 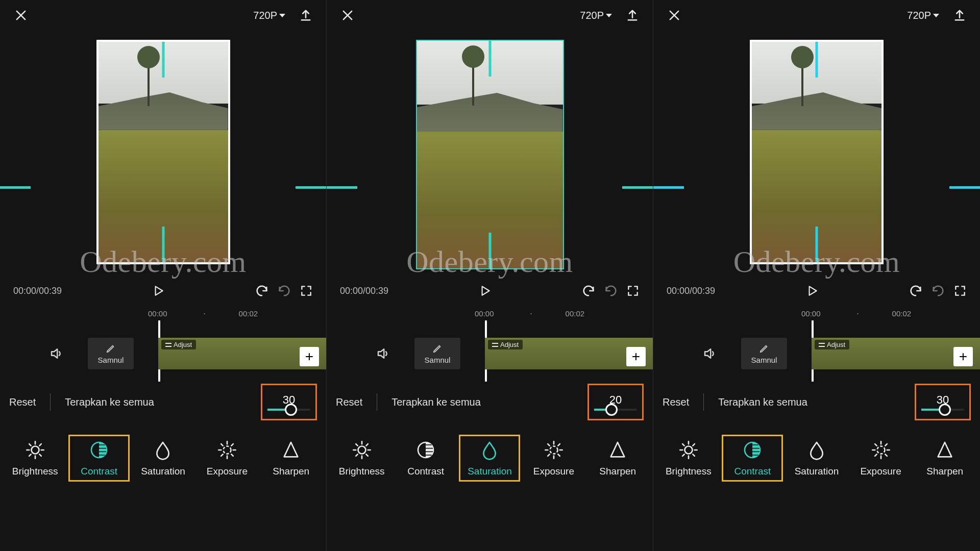 What do you see at coordinates (817, 153) in the screenshot?
I see `preview-area: Odebery.com` at bounding box center [817, 153].